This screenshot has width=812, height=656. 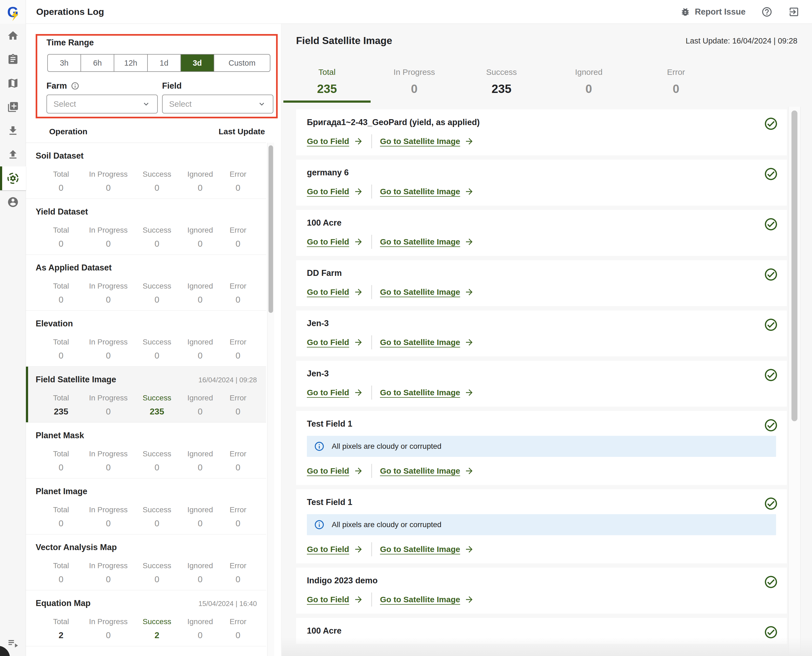 I want to click on field-card: DD Farm Go to Field Go to Satellite Imag…, so click(x=542, y=283).